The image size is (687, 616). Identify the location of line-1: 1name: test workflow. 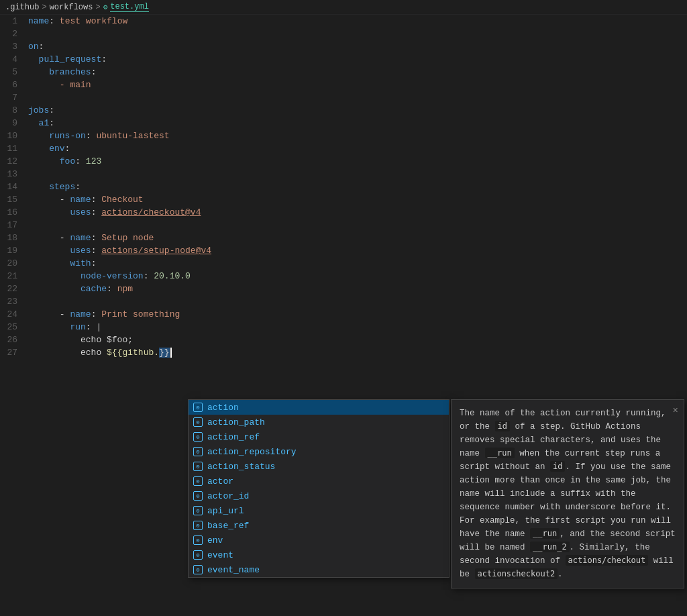
(344, 21).